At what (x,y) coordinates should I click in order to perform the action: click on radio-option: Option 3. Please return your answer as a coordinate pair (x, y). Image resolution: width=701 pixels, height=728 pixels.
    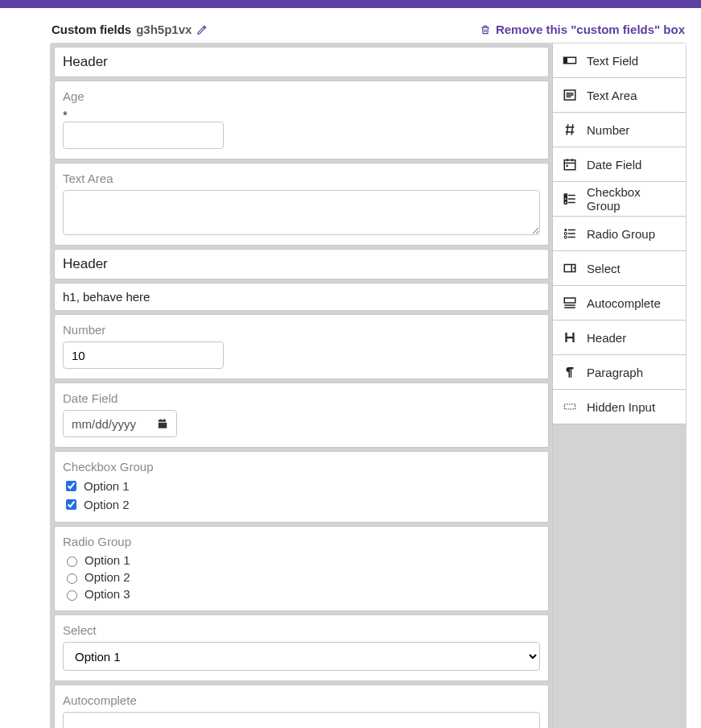
    Looking at the image, I should click on (301, 594).